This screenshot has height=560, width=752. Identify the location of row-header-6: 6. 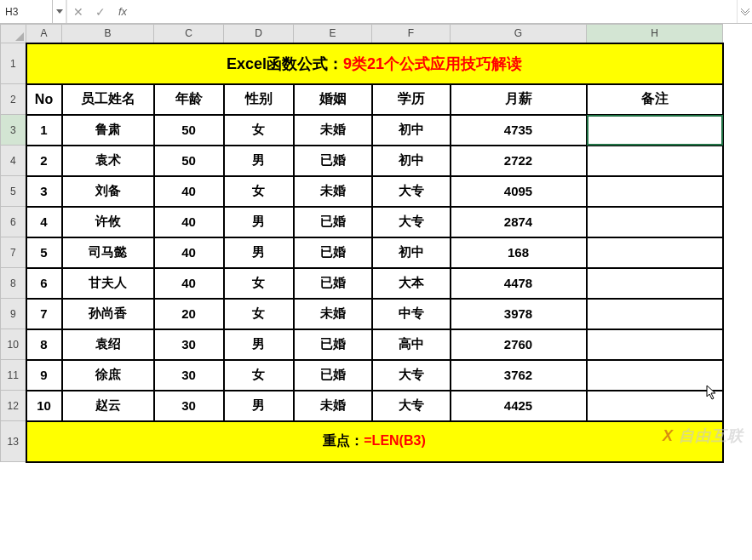
(14, 222).